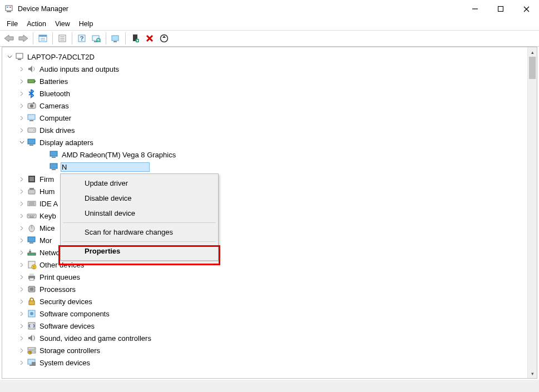 Image resolution: width=539 pixels, height=392 pixels. What do you see at coordinates (532, 212) in the screenshot?
I see `vertical-scrollbar: ▴ ▾` at bounding box center [532, 212].